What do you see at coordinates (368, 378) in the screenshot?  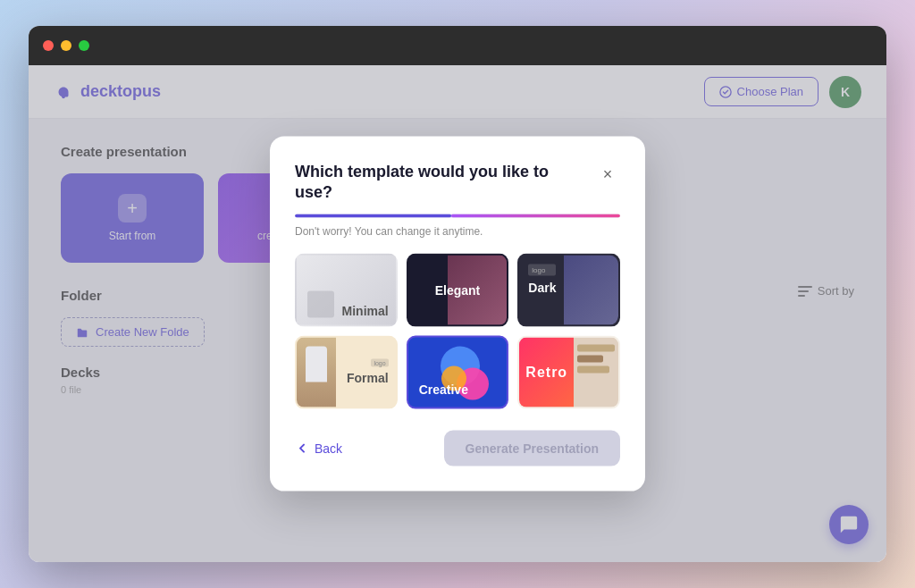 I see `formal-label: Formal` at bounding box center [368, 378].